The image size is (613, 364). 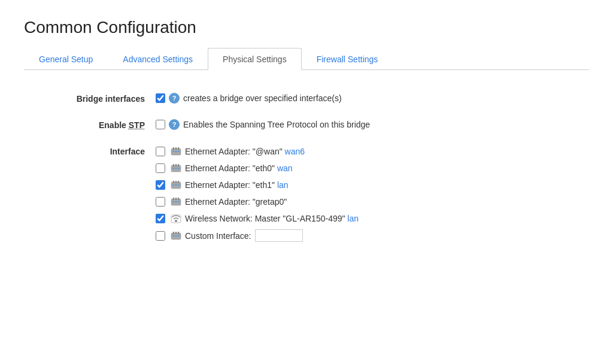 I want to click on interface-custom-label: Custom Interface:, so click(x=236, y=236).